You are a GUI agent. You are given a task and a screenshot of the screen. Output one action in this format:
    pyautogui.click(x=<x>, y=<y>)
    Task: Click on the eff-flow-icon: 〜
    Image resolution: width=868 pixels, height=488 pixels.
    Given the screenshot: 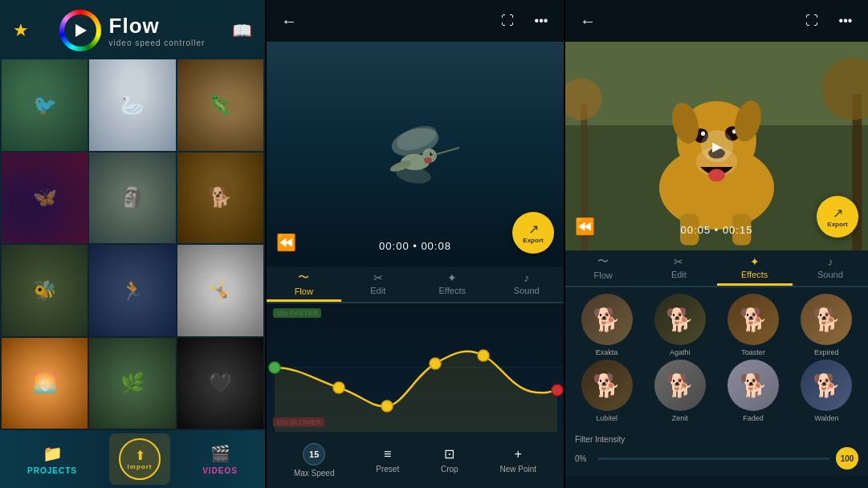 What is the action you would take?
    pyautogui.click(x=603, y=262)
    